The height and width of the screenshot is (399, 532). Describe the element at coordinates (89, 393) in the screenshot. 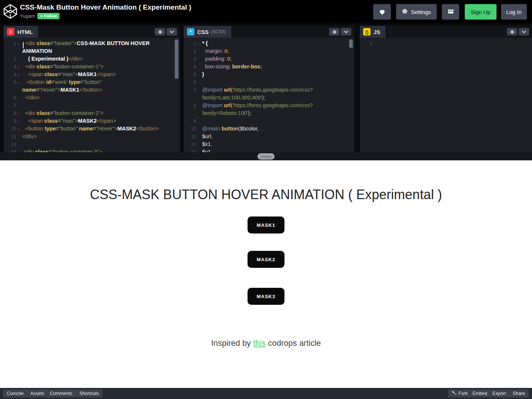

I see `shortcuts-button: Shortcuts` at that location.